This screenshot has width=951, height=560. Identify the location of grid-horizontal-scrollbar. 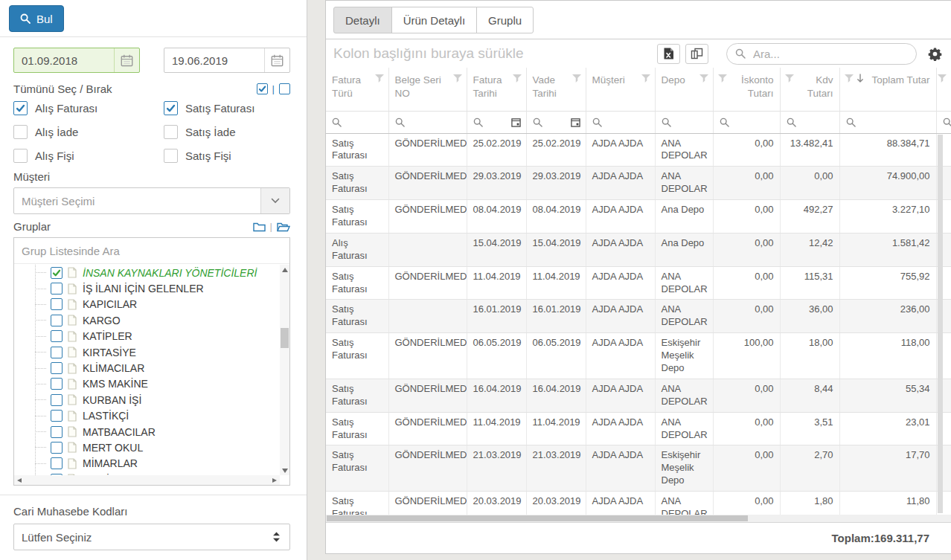
(638, 518).